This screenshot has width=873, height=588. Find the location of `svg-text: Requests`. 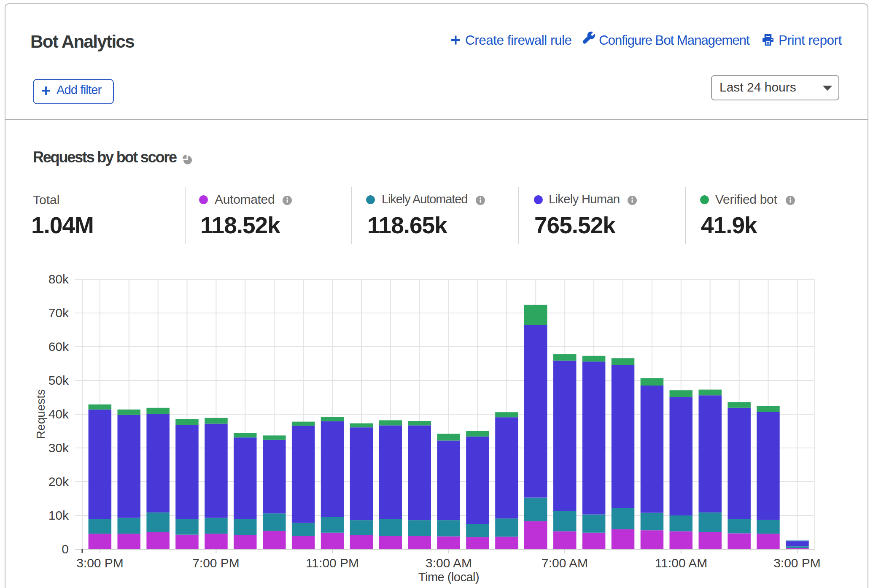

svg-text: Requests is located at coordinates (40, 414).